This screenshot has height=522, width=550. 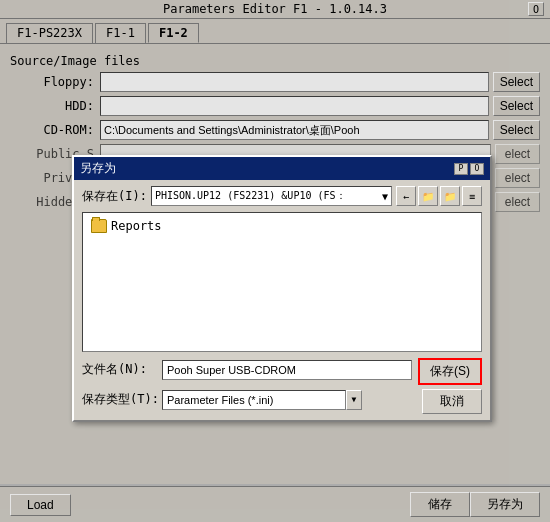 What do you see at coordinates (249, 400) in the screenshot?
I see `filetype-row: 保存类型(T): ▼` at bounding box center [249, 400].